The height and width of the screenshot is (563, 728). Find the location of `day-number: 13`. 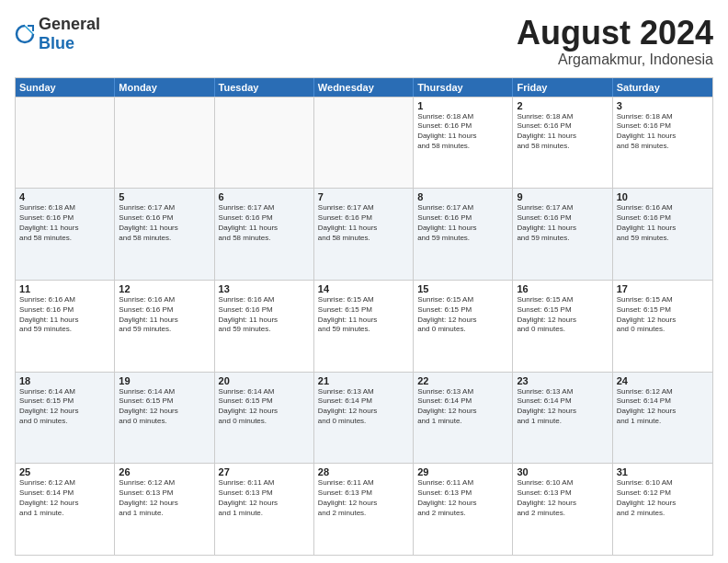

day-number: 13 is located at coordinates (265, 289).